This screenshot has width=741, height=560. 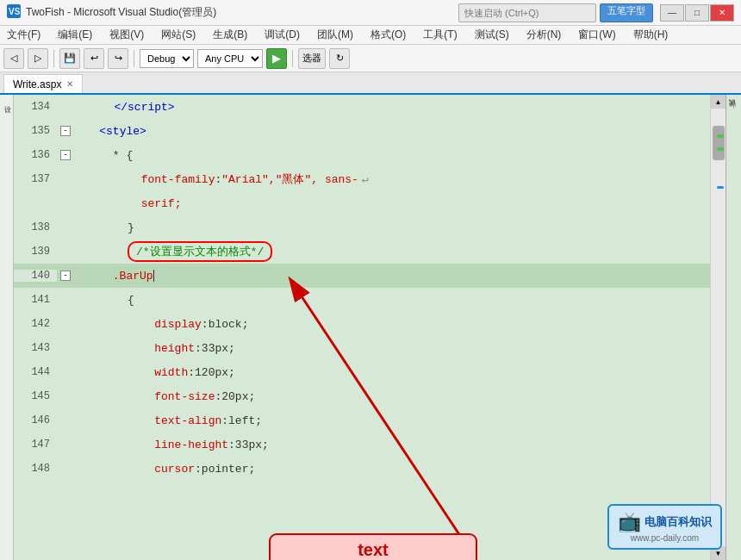 What do you see at coordinates (383, 396) in the screenshot?
I see `line-content: font-size:20px;` at bounding box center [383, 396].